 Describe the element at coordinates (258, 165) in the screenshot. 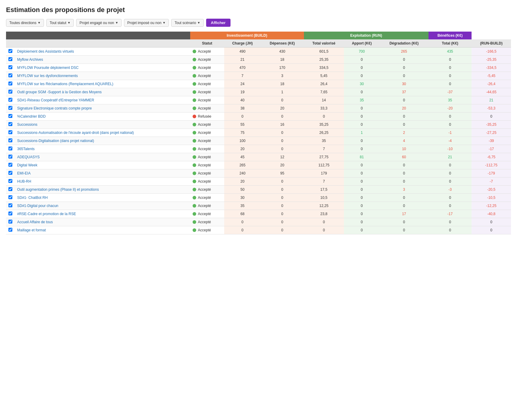

I see `table-row: Digital WeekAccepté26520112,75000-112,75` at that location.